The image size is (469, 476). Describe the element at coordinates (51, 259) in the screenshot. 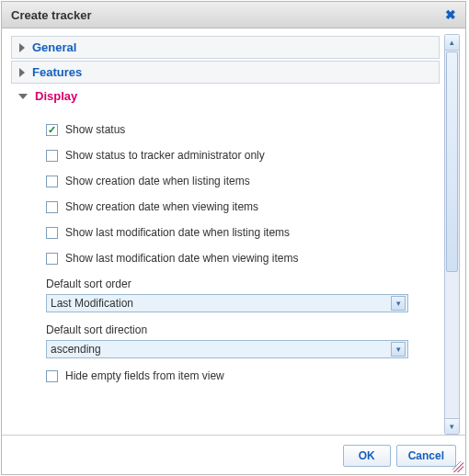

I see `checkbox-mod-date-viewing` at that location.